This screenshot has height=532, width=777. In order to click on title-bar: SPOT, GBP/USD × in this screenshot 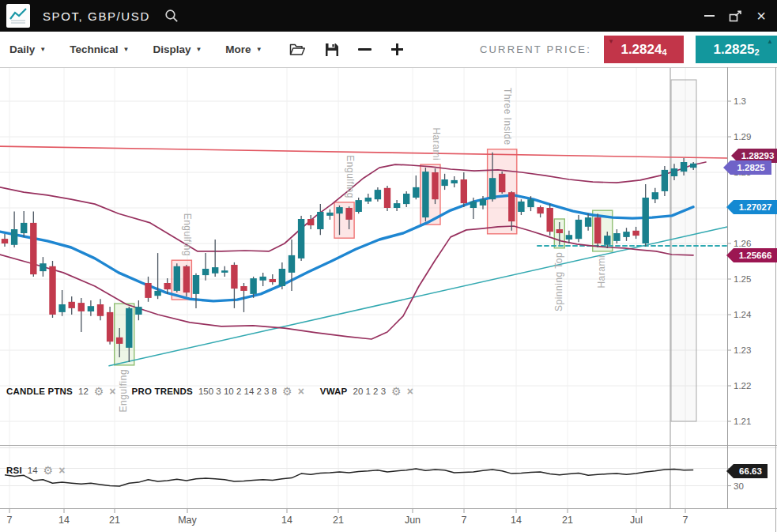, I will do `click(389, 16)`.